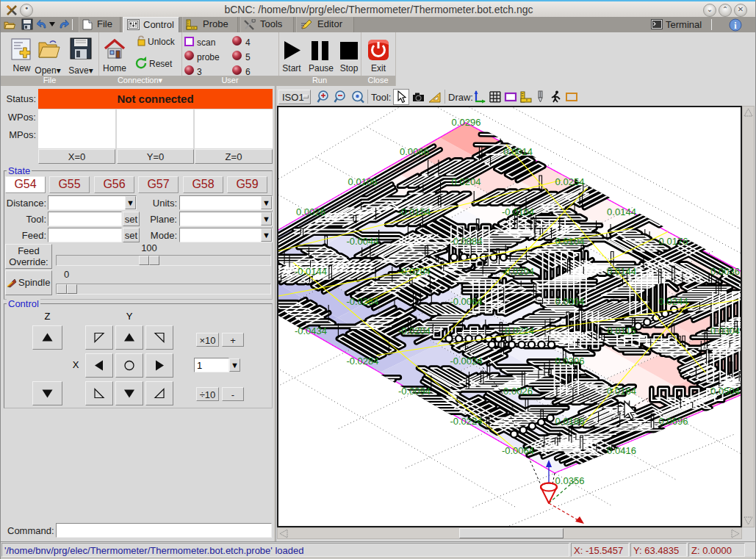  Describe the element at coordinates (518, 151) in the screenshot. I see `svg-text: 0.0014` at that location.